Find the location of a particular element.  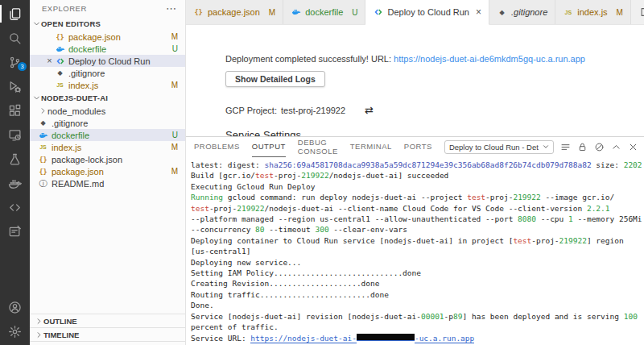

output-text: 89 is located at coordinates (457, 316).